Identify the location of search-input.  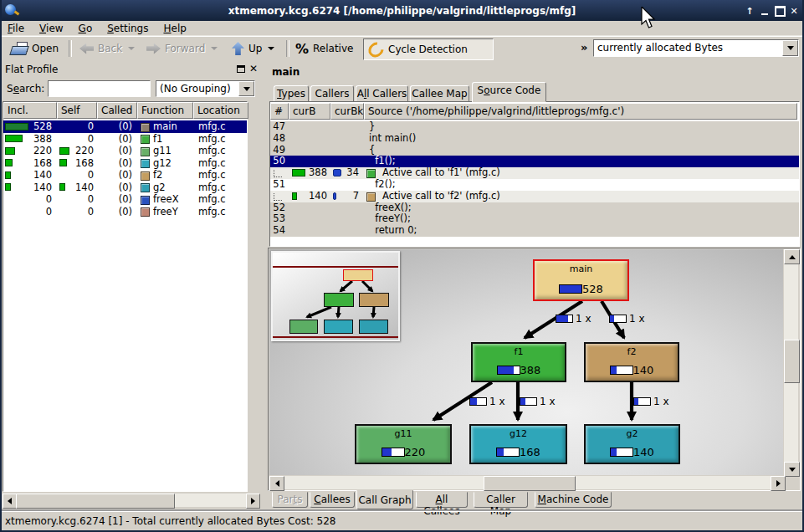
(99, 89).